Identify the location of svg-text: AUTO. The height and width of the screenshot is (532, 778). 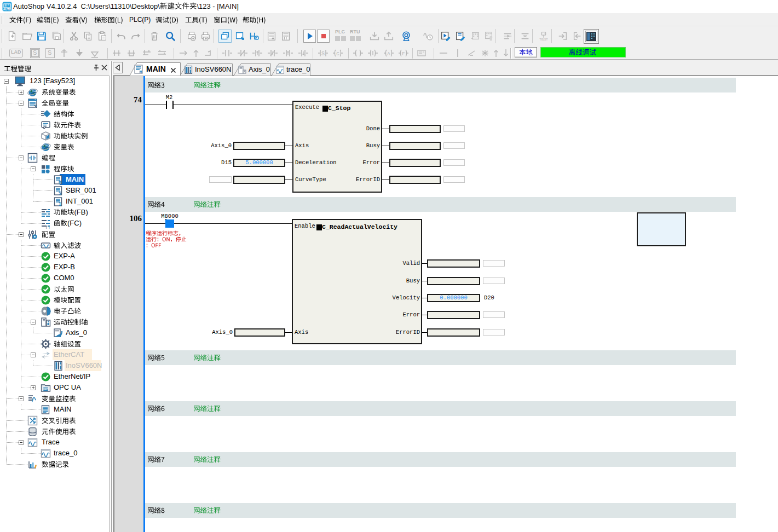
(8, 9).